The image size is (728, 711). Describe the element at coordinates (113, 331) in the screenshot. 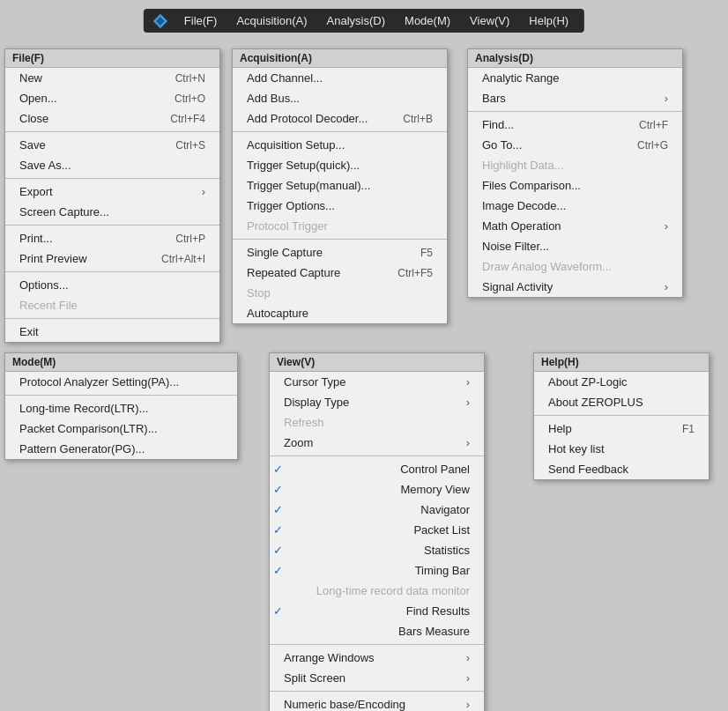

I see `file-exit: Exit` at that location.